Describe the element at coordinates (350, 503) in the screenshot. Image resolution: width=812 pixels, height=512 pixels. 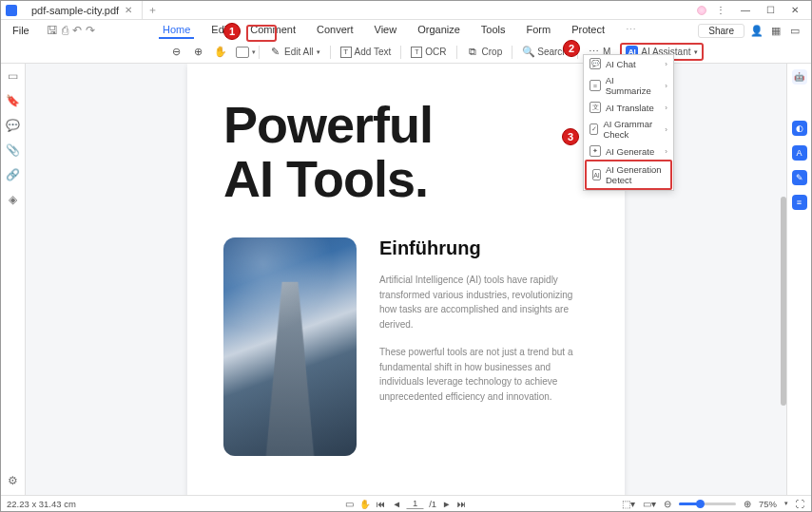
I see `thumbnails-status-icon: ▭` at that location.